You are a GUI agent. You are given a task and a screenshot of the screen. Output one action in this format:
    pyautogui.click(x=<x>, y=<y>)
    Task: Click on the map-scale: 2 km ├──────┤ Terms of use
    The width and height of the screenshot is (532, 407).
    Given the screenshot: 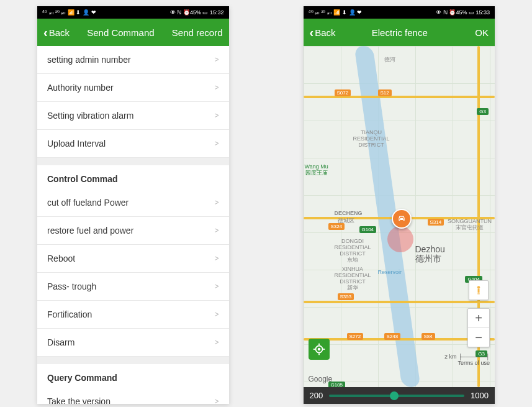 What is the action you would take?
    pyautogui.click(x=467, y=360)
    